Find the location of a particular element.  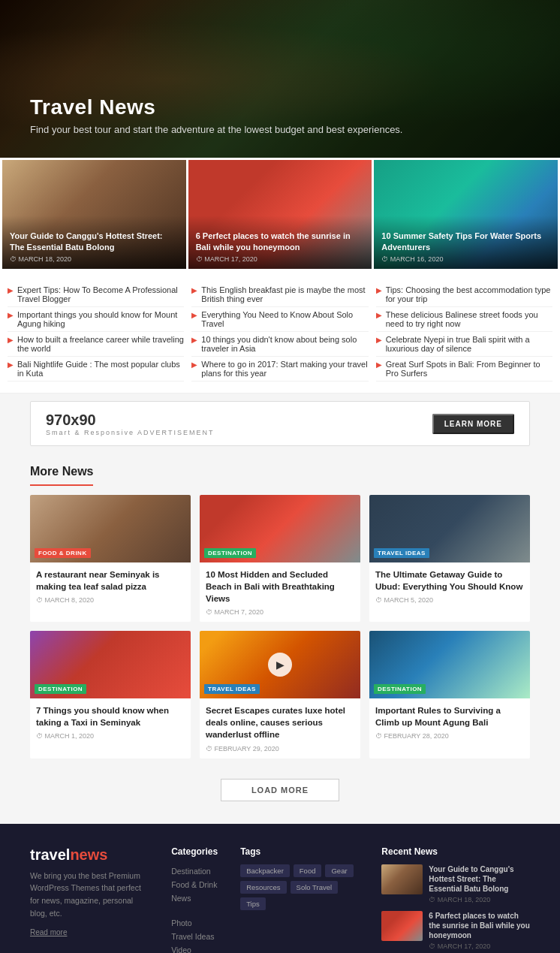

recent-item-1: Your Guide to Canggu's Hottest Street: T… is located at coordinates (456, 884).